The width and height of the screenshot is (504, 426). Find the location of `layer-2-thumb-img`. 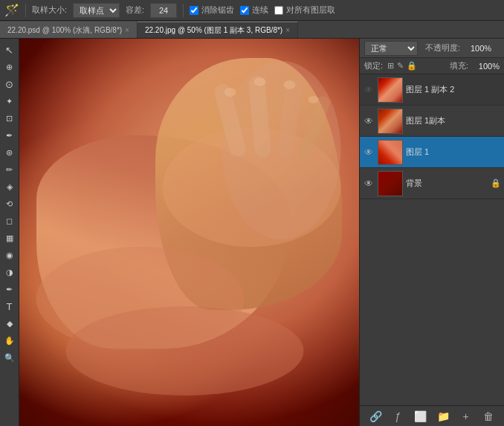

layer-2-thumb-img is located at coordinates (390, 152).